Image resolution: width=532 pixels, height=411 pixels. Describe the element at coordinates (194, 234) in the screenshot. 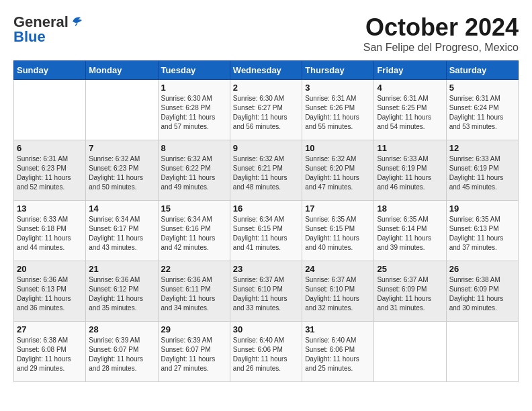

I see `day-info: Sunrise: 6:34 AM Sunset: 6:16 PM Dayligh…` at that location.